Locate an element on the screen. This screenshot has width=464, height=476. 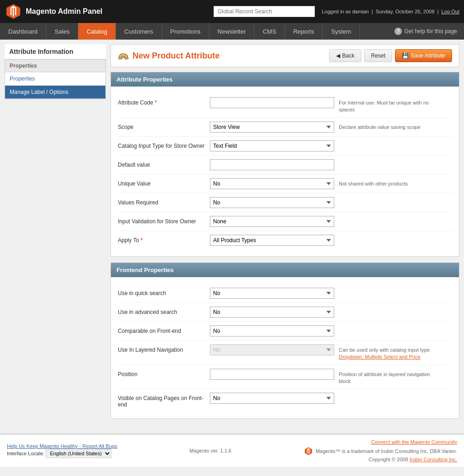
unique-value-control: No Yes Not shared with other products is located at coordinates (331, 184).